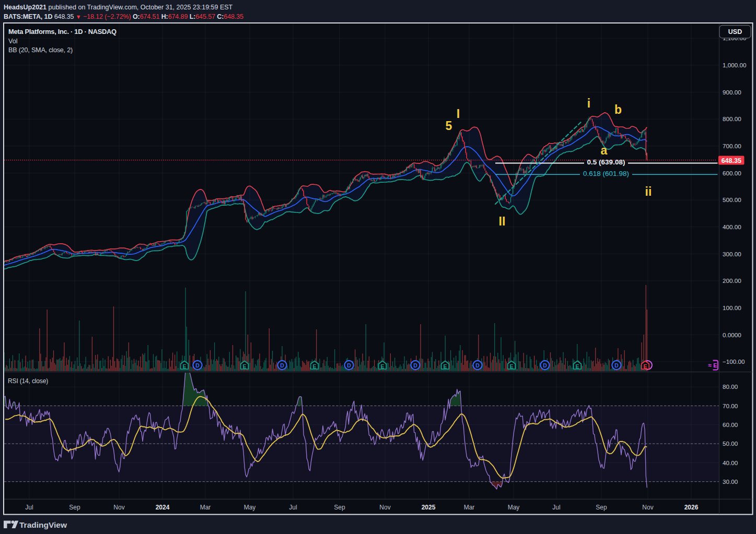 Image resolution: width=756 pixels, height=534 pixels. I want to click on svg-text: RSI (14, close), so click(28, 381).